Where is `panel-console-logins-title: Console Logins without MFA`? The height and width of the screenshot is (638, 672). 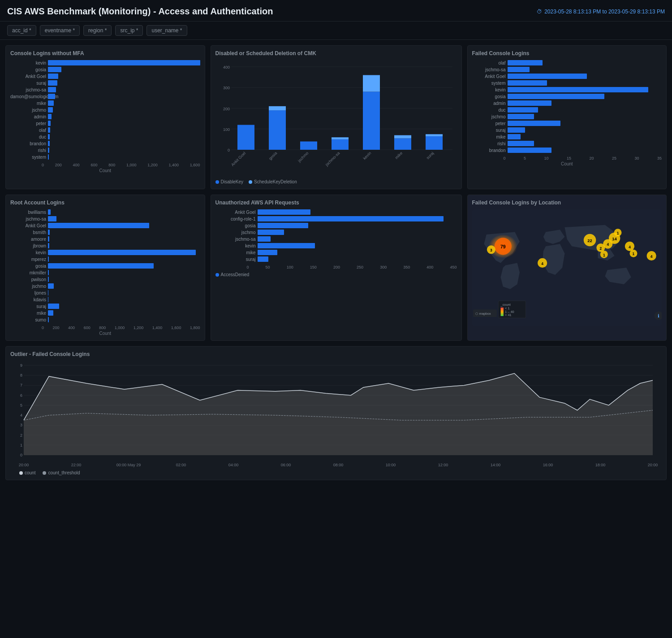 panel-console-logins-title: Console Logins without MFA is located at coordinates (105, 53).